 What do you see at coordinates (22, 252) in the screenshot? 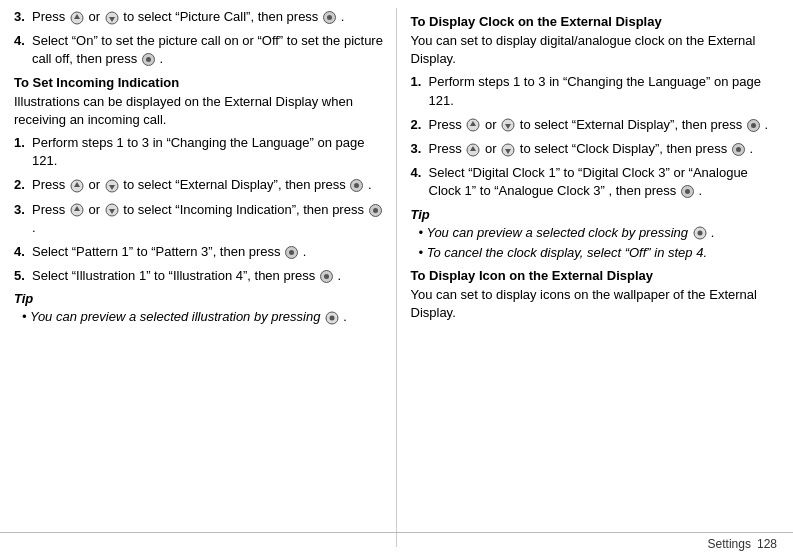
I see `sub-step-4-num: 4.` at bounding box center [22, 252].